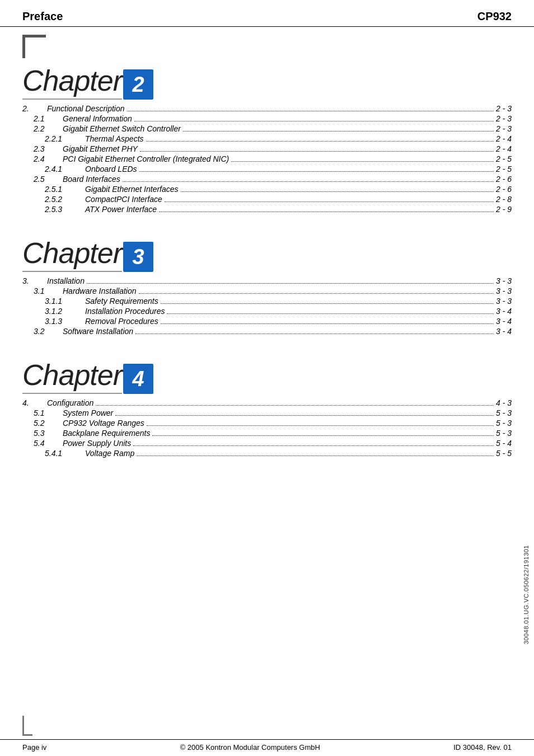  Describe the element at coordinates (48, 119) in the screenshot. I see `toc-entry-number: 2.1` at that location.